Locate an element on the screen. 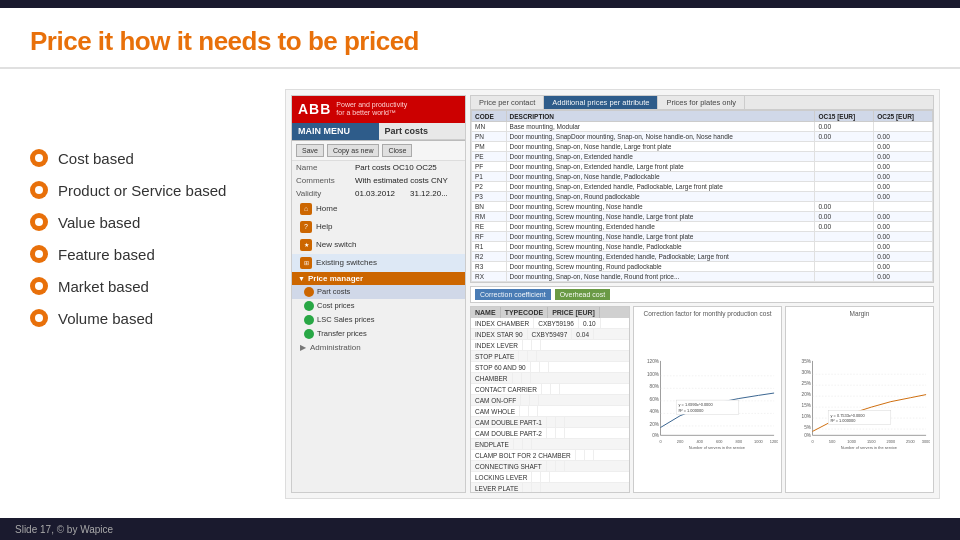 This screenshot has width=960, height=540. table-cell: Door mounting, Screw mounting, Nose hand… is located at coordinates (660, 247).